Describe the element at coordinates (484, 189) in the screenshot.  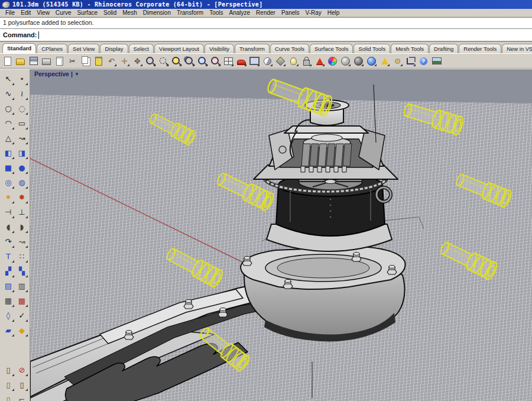
I see `selected-bushing-mid-right` at that location.